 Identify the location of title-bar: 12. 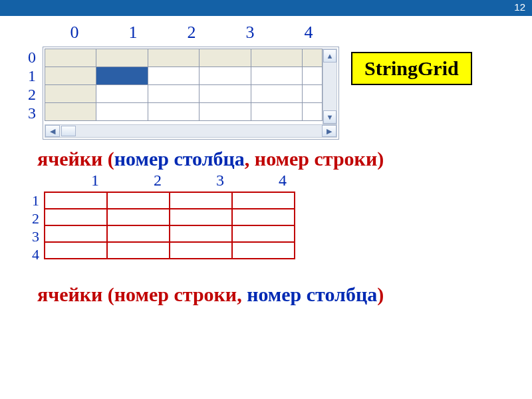
(266, 8).